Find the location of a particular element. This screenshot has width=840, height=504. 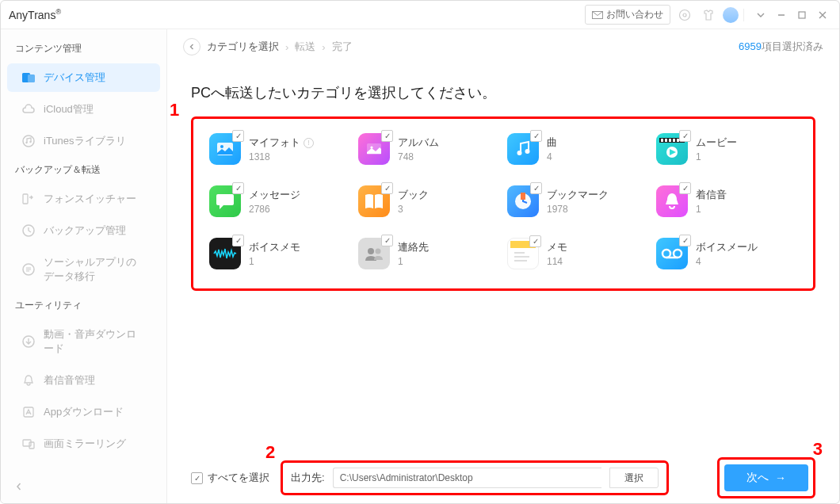

notify-icon is located at coordinates (685, 15).